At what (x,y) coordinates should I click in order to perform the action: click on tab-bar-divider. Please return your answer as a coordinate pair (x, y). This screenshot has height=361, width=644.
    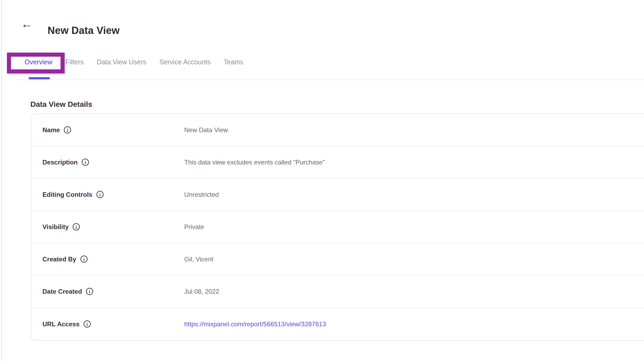
    Looking at the image, I should click on (331, 80).